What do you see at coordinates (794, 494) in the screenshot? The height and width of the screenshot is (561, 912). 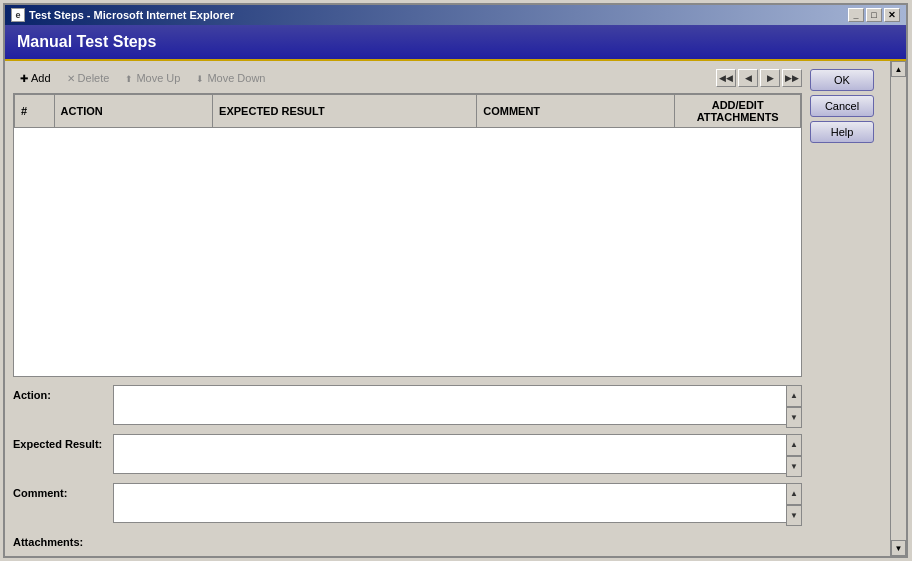 I see `comment-scroll-up: ▲` at bounding box center [794, 494].